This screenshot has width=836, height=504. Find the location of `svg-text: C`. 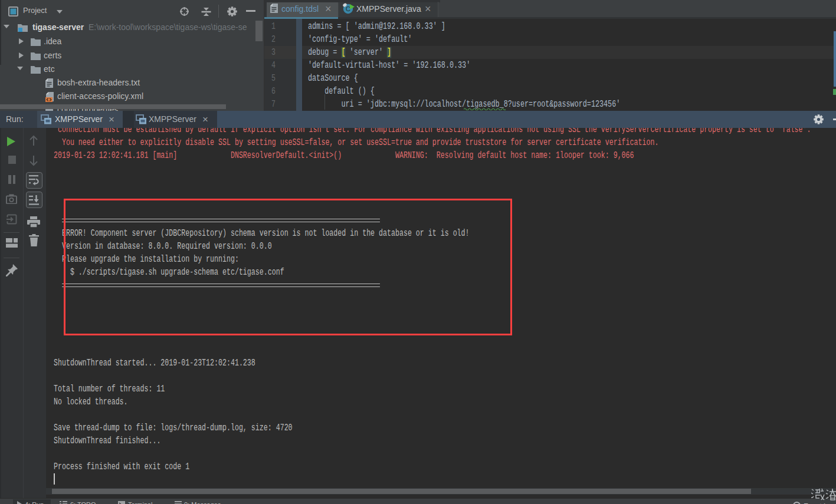

svg-text: C is located at coordinates (348, 9).